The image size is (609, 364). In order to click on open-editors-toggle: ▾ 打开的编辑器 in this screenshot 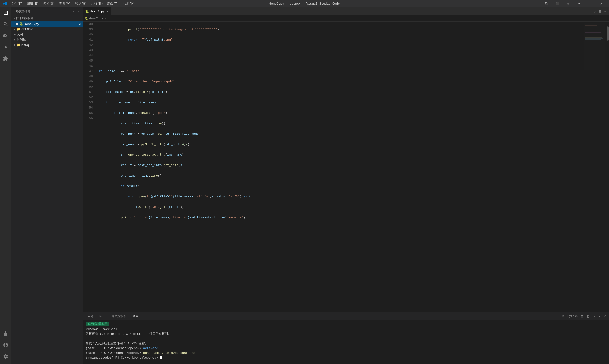, I will do `click(47, 18)`.